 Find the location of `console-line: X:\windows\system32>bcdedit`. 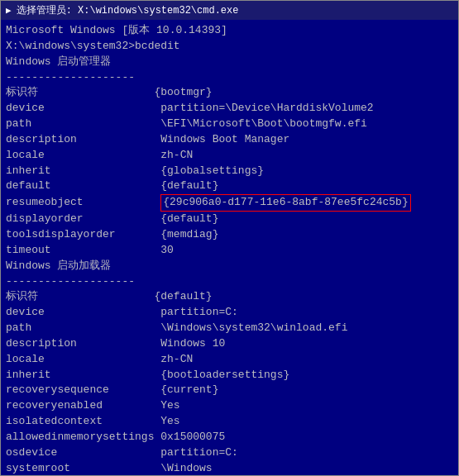

console-line: X:\windows\system32>bcdedit is located at coordinates (230, 46).